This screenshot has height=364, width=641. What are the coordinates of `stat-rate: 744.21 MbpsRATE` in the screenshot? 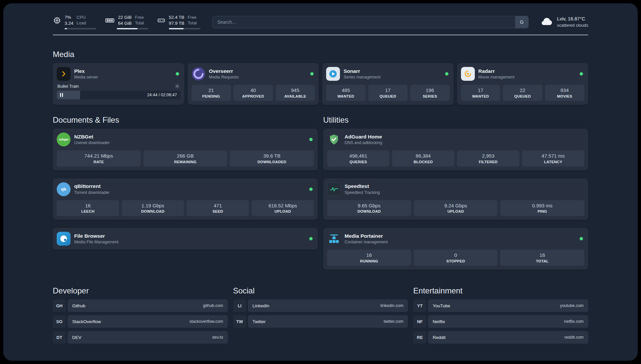 It's located at (99, 158).